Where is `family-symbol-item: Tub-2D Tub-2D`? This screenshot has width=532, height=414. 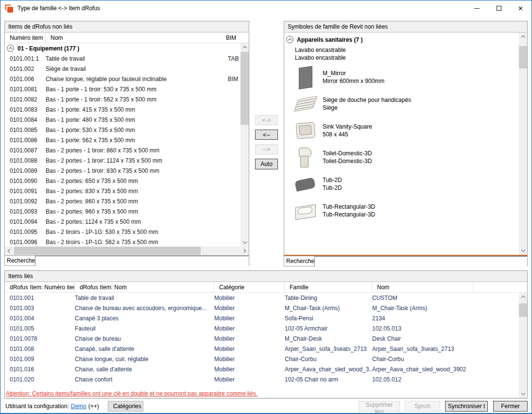 family-symbol-item: Tub-2D Tub-2D is located at coordinates (401, 184).